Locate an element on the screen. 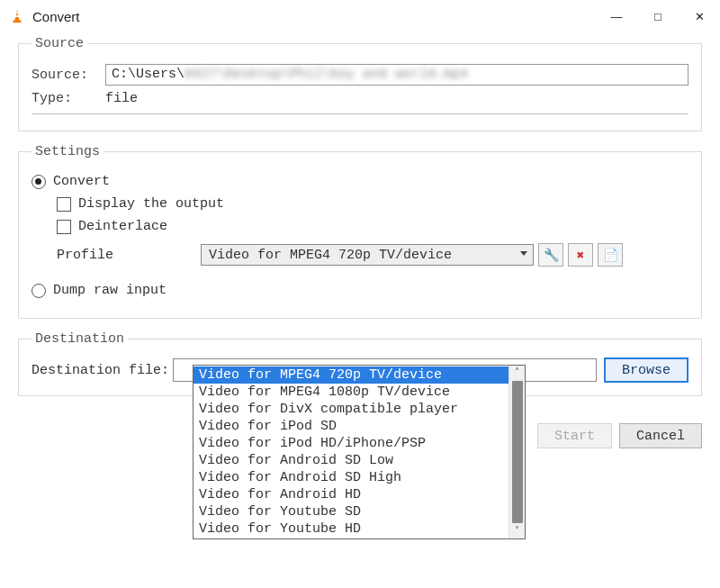 The image size is (720, 588). type-value: file is located at coordinates (122, 99).